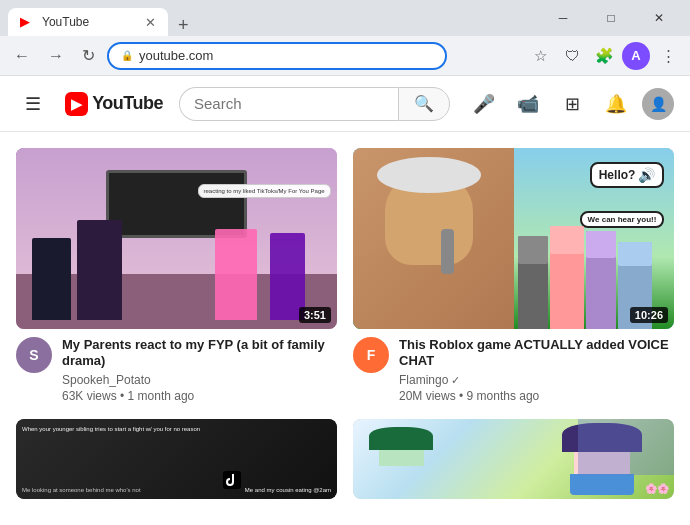 This screenshot has height=525, width=690. I want to click on notifications-bell-icon: 🔔, so click(616, 104).